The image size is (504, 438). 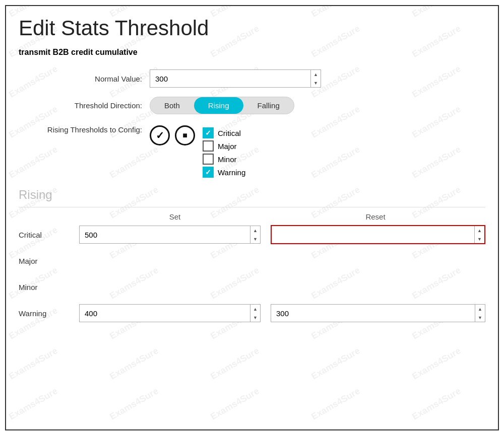 I want to click on toggle-rising: Rising, so click(x=219, y=106).